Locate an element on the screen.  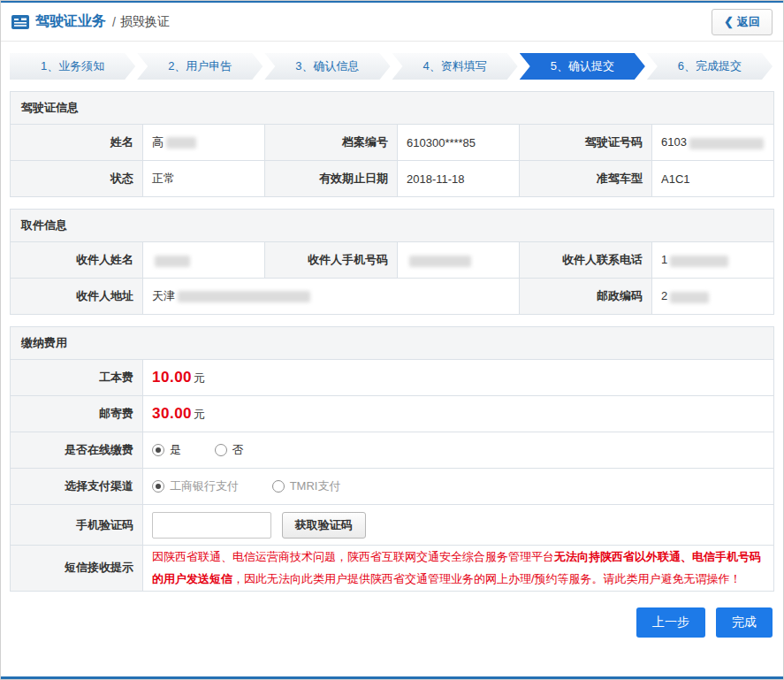
page-title: 驾驶证业务 is located at coordinates (71, 21).